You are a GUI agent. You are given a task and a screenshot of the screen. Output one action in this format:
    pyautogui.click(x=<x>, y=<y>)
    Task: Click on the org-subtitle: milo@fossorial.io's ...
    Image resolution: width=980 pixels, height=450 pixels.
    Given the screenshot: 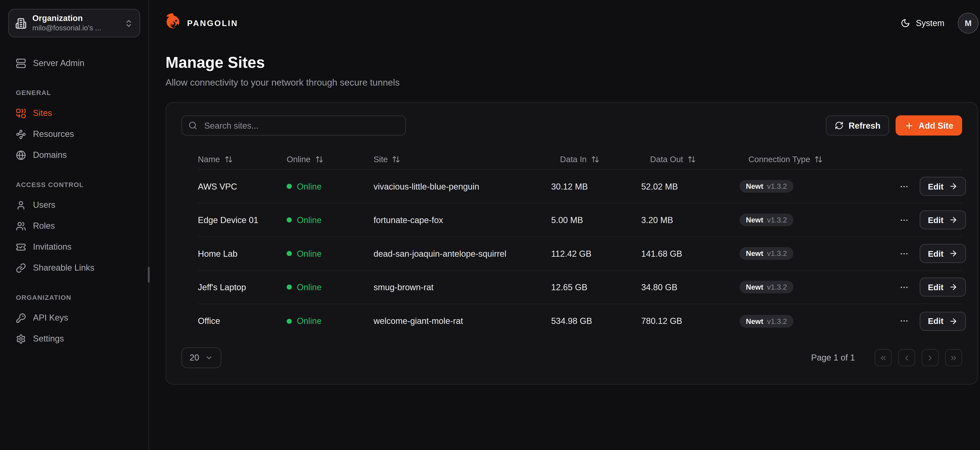 What is the action you would take?
    pyautogui.click(x=75, y=28)
    